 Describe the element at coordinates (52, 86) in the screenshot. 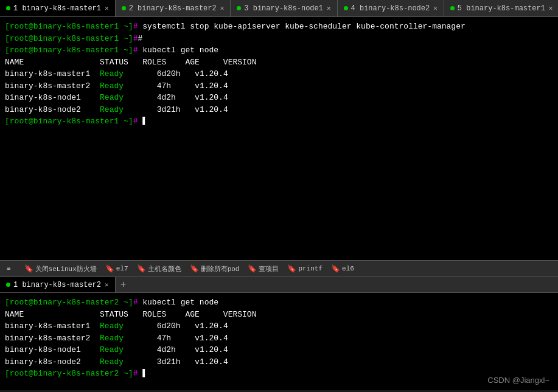

I see `table-name: binary-k8s-master2` at that location.